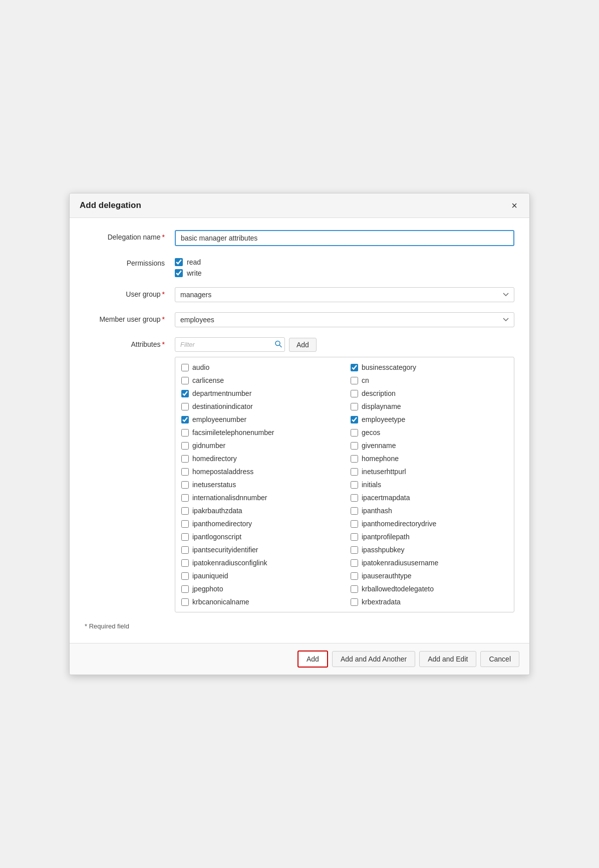  Describe the element at coordinates (355, 550) in the screenshot. I see `attr-checkbox-ipasshpubkey` at that location.